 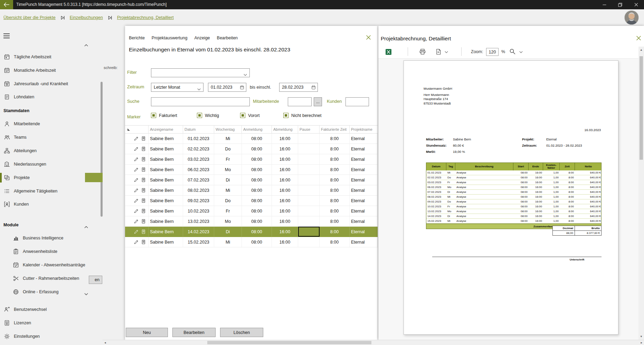 What do you see at coordinates (641, 343) in the screenshot?
I see `scroll-right-arrow-icon: ▸` at bounding box center [641, 343].